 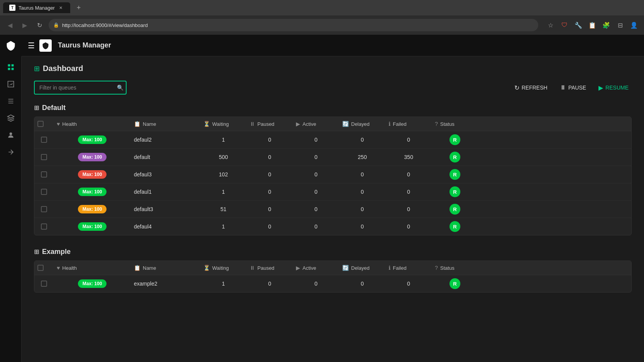 I want to click on queue-row-name: defaul1, so click(x=143, y=192).